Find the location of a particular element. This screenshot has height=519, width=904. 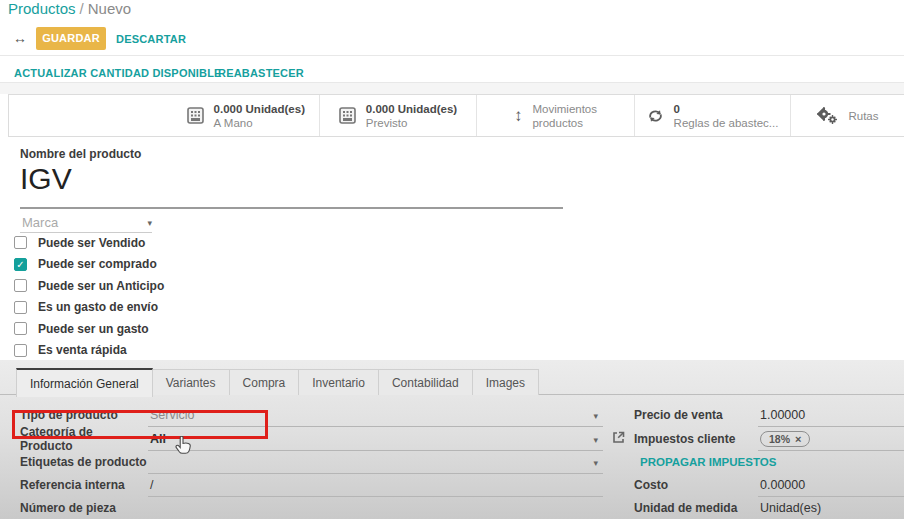

tab-purchase: Compra is located at coordinates (265, 382).